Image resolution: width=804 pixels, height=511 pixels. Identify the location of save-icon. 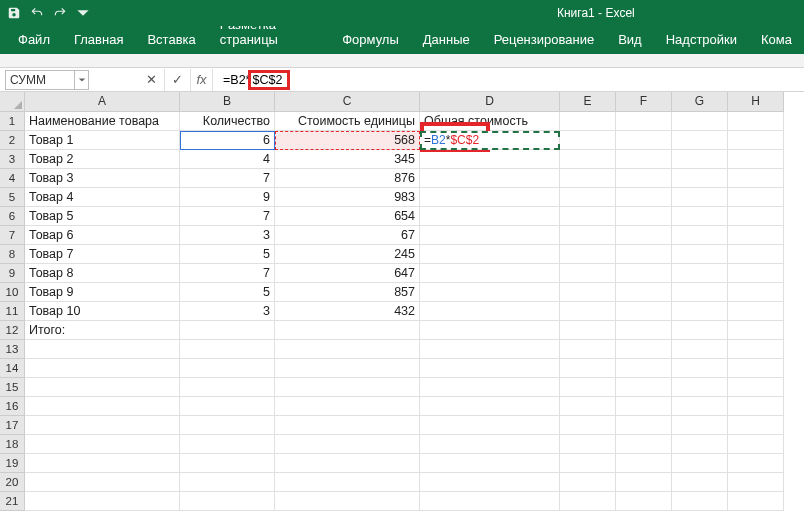
(14, 13).